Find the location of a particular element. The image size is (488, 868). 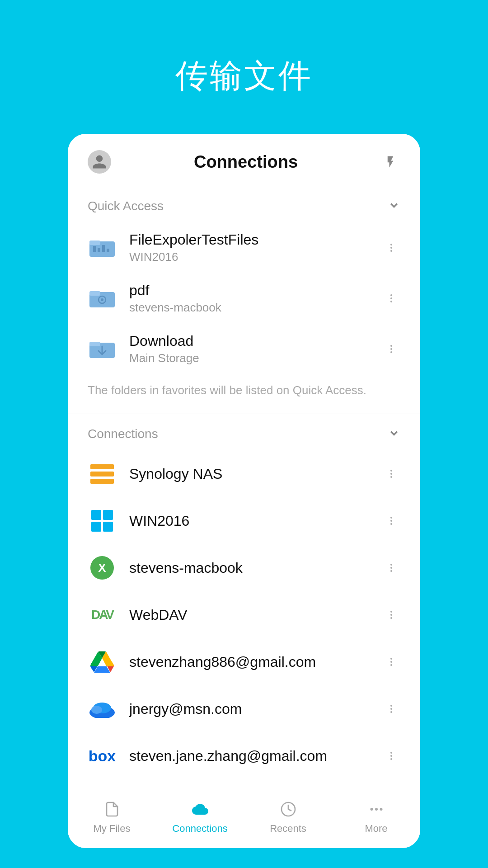

connection-last-partial is located at coordinates (244, 785).